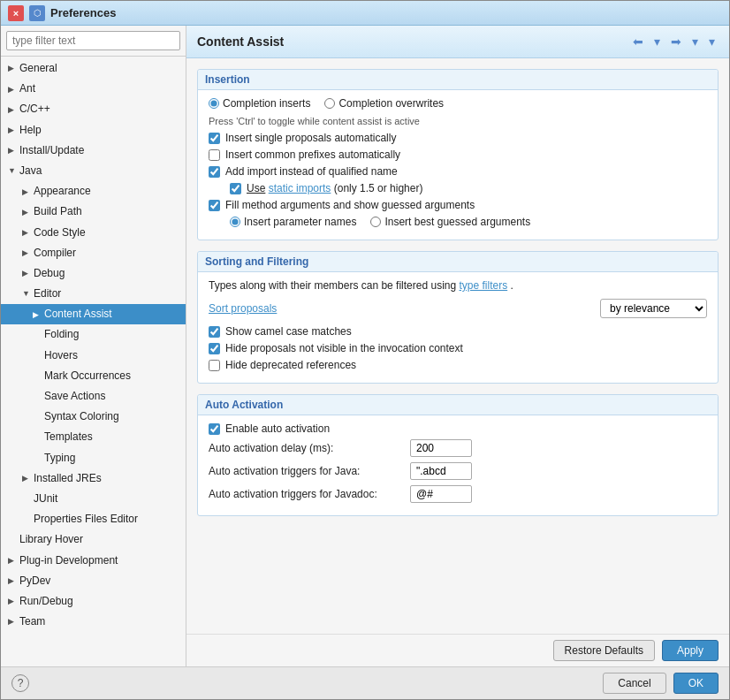 This screenshot has width=730, height=700. I want to click on sidebar-item-ant: ▶ Ant, so click(94, 88).